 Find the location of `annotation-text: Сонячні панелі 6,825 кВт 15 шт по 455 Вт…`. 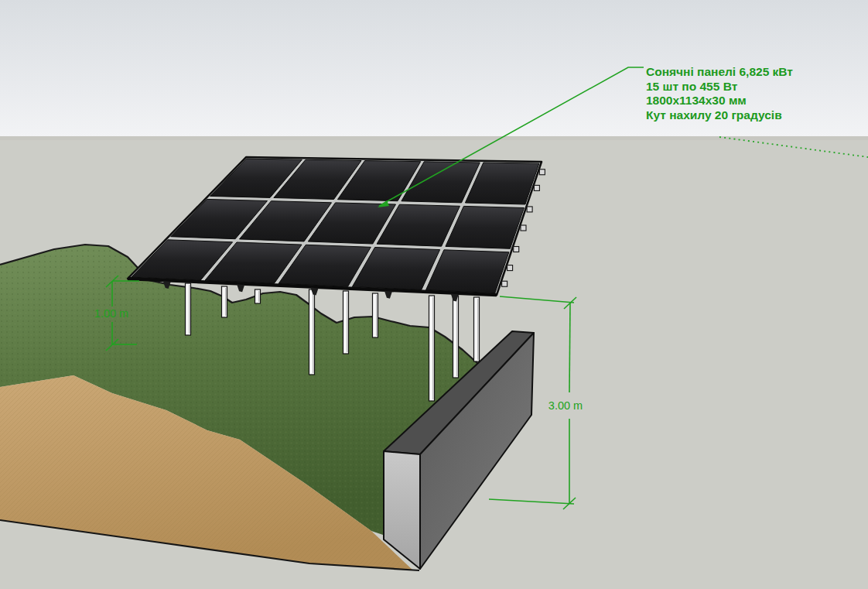

annotation-text: Сонячні панелі 6,825 кВт 15 шт по 455 Вт… is located at coordinates (719, 94).